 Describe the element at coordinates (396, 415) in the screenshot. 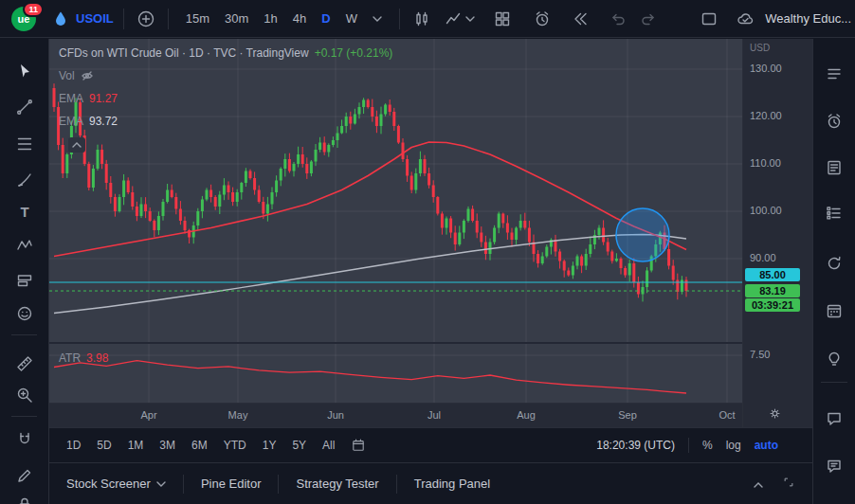

I see `time-scale: AprMayJunJulAugSepOct` at that location.